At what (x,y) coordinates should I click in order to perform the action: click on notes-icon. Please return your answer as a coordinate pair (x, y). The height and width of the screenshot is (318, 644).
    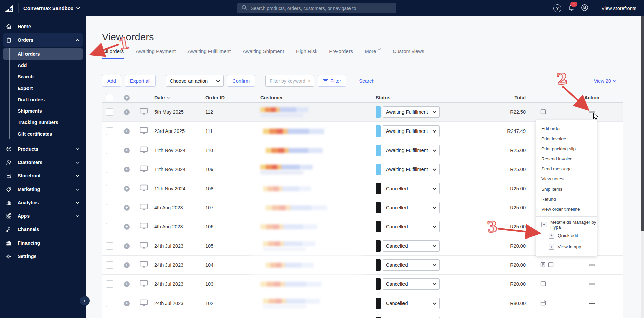
    Looking at the image, I should click on (543, 265).